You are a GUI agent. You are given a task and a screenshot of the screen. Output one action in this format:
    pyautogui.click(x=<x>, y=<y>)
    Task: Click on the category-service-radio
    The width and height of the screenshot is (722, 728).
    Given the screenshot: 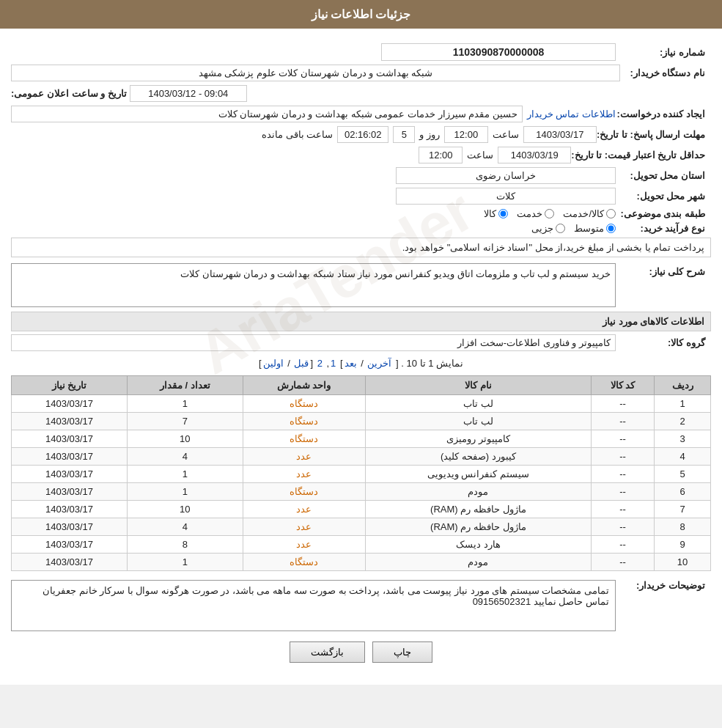 What is the action you would take?
    pyautogui.click(x=550, y=214)
    